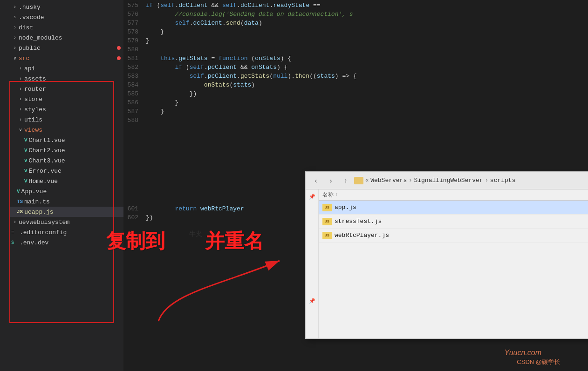 The image size is (588, 371). Describe the element at coordinates (66, 130) in the screenshot. I see `sidebar-item-views: ∨ views` at that location.